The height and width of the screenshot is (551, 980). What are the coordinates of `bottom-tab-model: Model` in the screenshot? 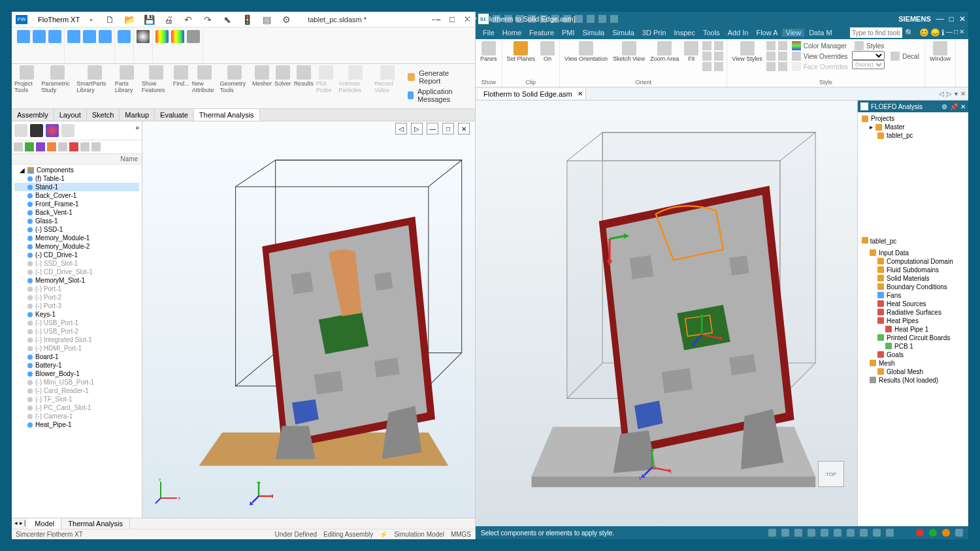 It's located at (44, 524).